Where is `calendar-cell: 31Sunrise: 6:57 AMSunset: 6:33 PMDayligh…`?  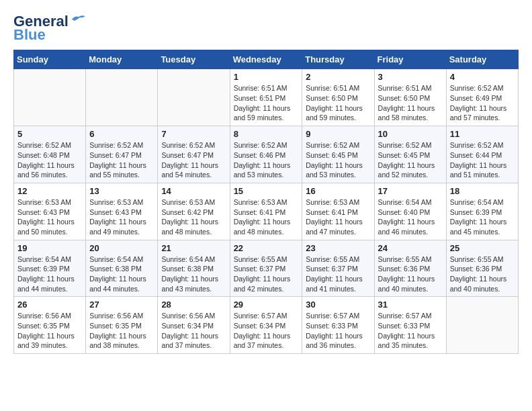 calendar-cell: 31Sunrise: 6:57 AMSunset: 6:33 PMDayligh… is located at coordinates (410, 325).